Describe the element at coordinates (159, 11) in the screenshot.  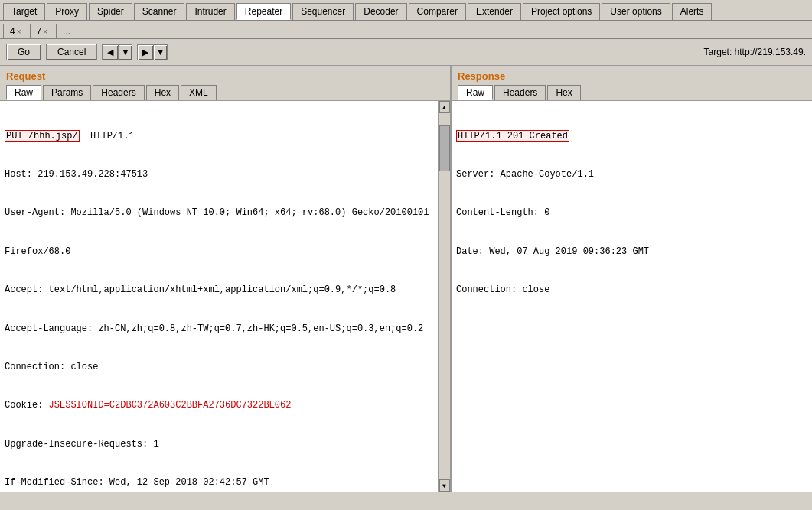
I see `tab-scanner: Scanner` at that location.